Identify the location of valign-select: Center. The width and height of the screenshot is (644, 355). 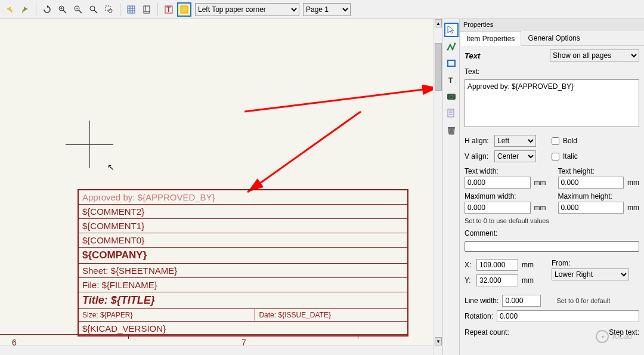
(515, 156).